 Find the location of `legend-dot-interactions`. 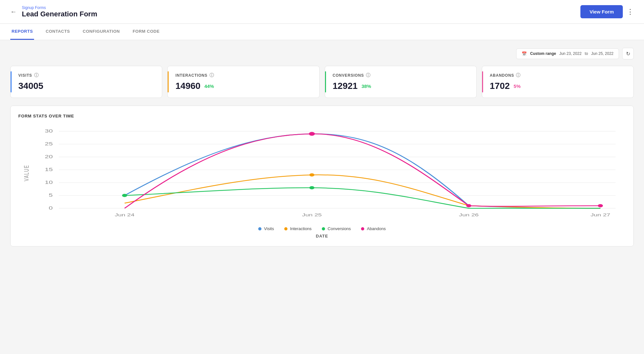

legend-dot-interactions is located at coordinates (286, 229).